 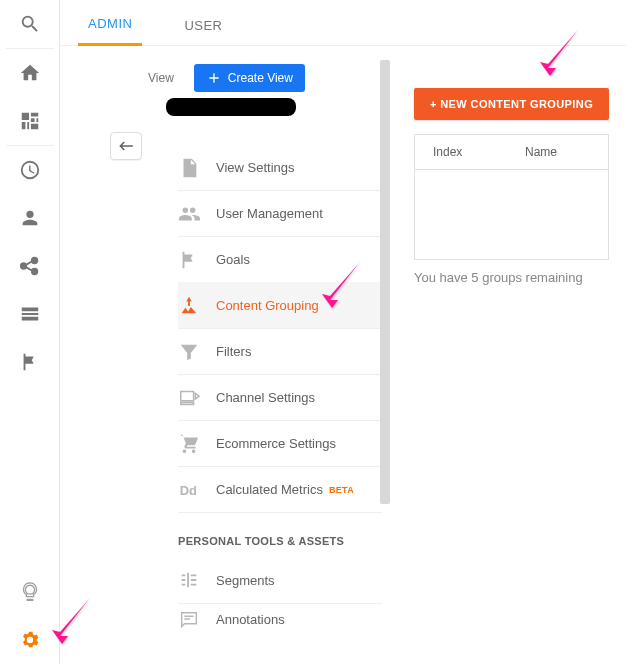 I want to click on svg-text: Dd, so click(x=188, y=490).